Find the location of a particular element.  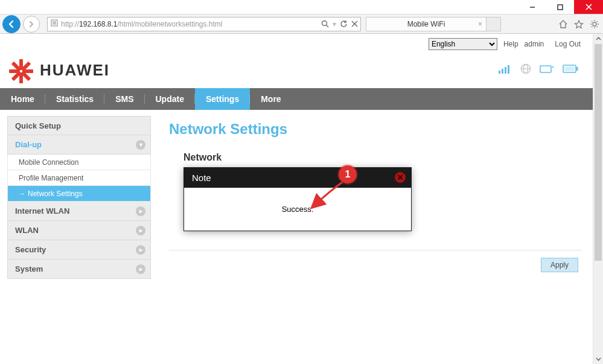

signal-icon is located at coordinates (505, 70).